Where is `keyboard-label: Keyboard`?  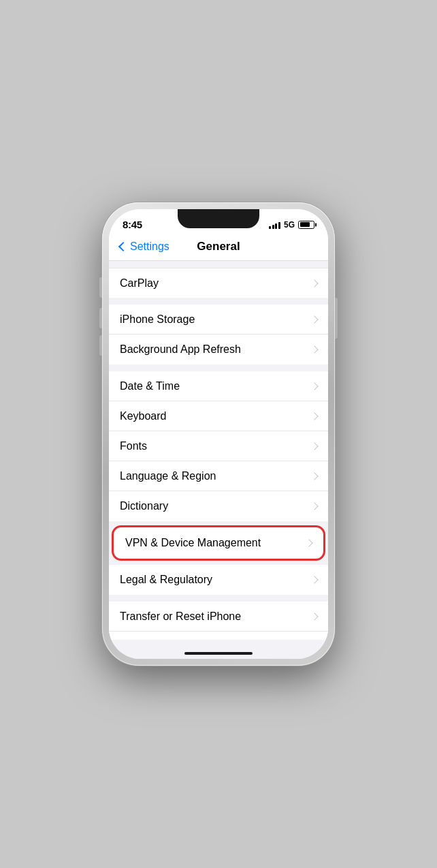 keyboard-label: Keyboard is located at coordinates (143, 416).